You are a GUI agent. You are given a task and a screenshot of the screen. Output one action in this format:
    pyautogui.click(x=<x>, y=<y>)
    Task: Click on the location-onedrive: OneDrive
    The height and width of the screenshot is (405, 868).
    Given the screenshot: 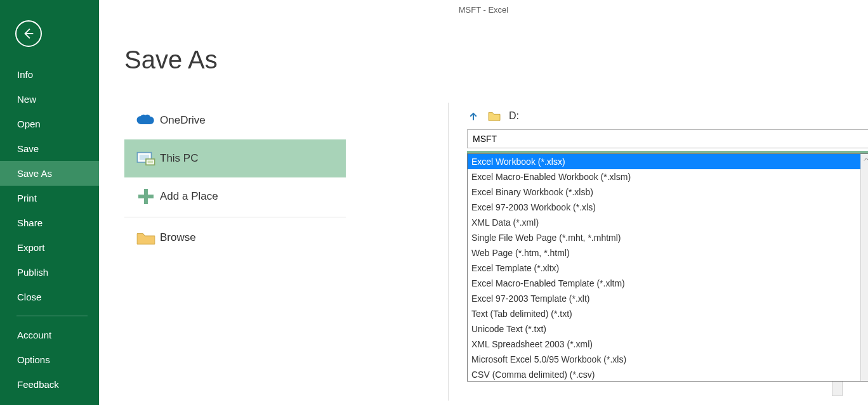 What is the action you would take?
    pyautogui.click(x=235, y=120)
    